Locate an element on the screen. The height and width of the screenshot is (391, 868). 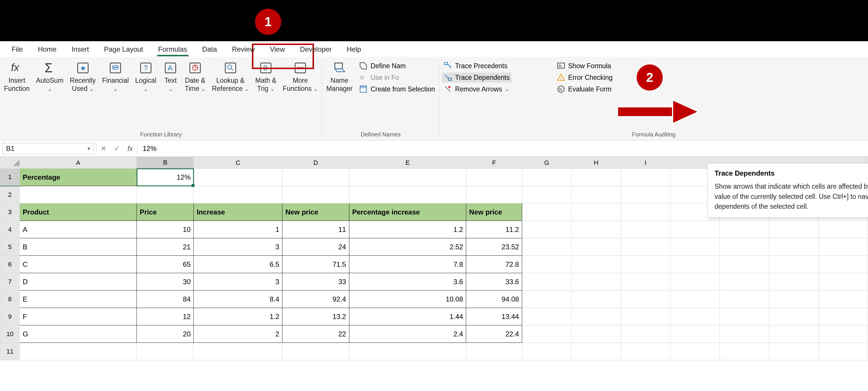
cell: 1.2 is located at coordinates (408, 229).